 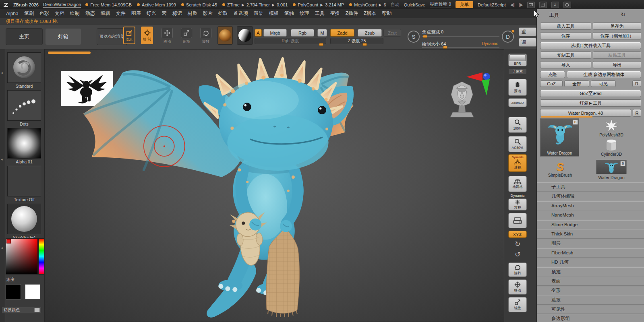 What do you see at coordinates (151, 14) in the screenshot?
I see `menu-item: 灯光` at bounding box center [151, 14].